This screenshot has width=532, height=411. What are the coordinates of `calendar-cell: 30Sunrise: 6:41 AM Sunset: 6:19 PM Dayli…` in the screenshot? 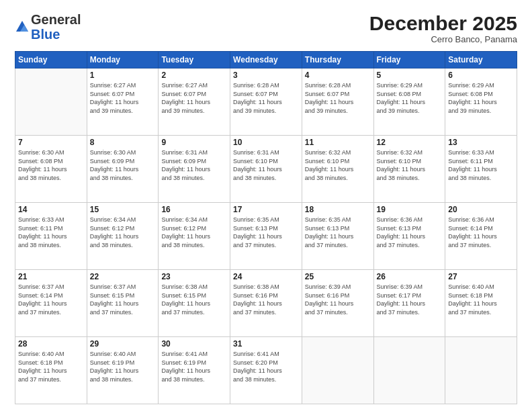 It's located at (195, 371).